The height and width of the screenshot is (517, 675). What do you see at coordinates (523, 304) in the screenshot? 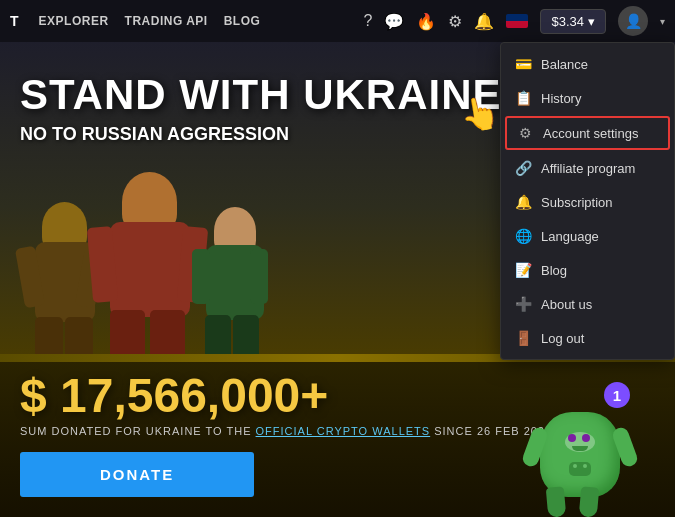
I see `about-icon: ➕` at bounding box center [523, 304].